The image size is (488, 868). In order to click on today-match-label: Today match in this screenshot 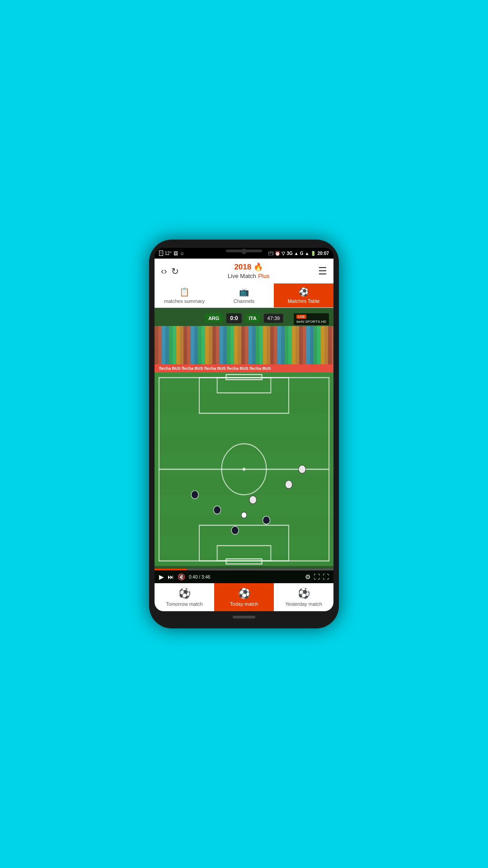, I will do `click(244, 604)`.